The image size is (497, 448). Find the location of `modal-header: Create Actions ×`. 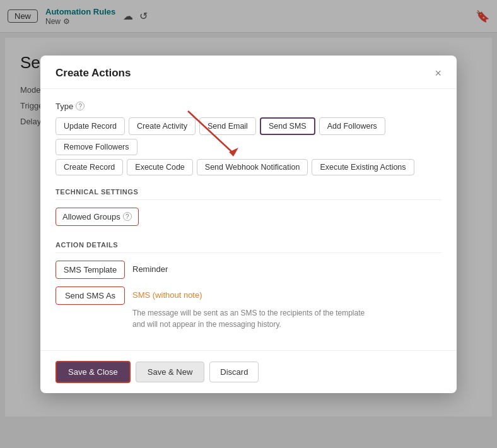

modal-header: Create Actions × is located at coordinates (248, 72).